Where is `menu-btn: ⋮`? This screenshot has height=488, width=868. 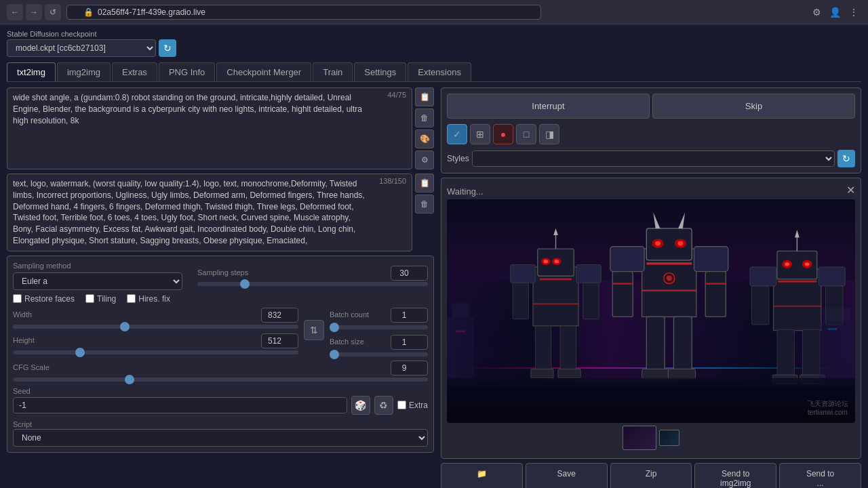
menu-btn: ⋮ is located at coordinates (854, 12).